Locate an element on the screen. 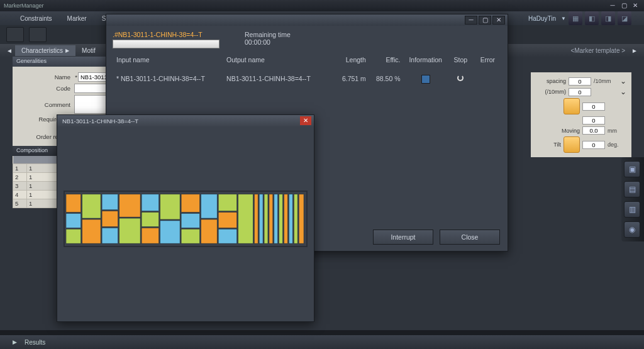 The height and width of the screenshot is (349, 644). app-title: MarkerManager is located at coordinates (24, 6).